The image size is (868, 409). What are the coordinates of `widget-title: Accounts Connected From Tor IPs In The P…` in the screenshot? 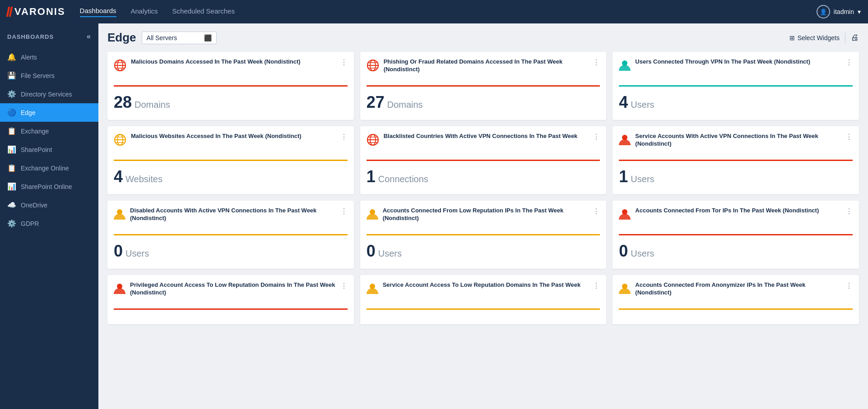 It's located at (738, 211).